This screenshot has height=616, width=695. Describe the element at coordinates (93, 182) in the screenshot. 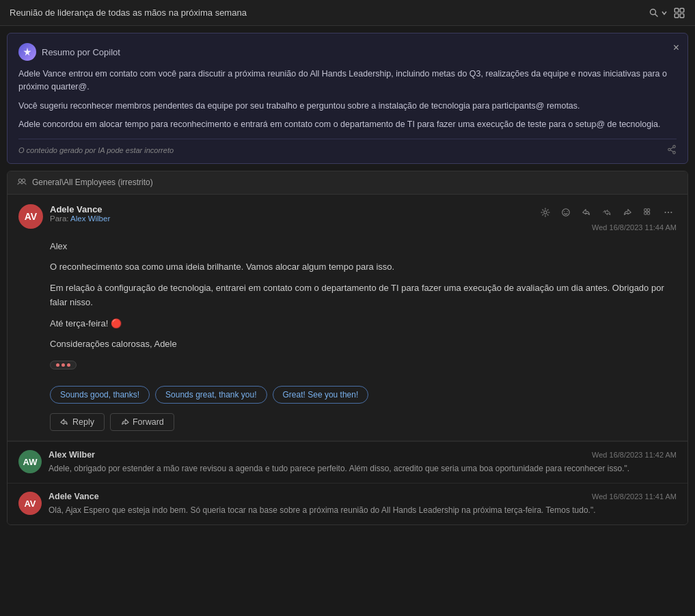

I see `thread-group-label: General\All Employees (irrestrito)` at that location.